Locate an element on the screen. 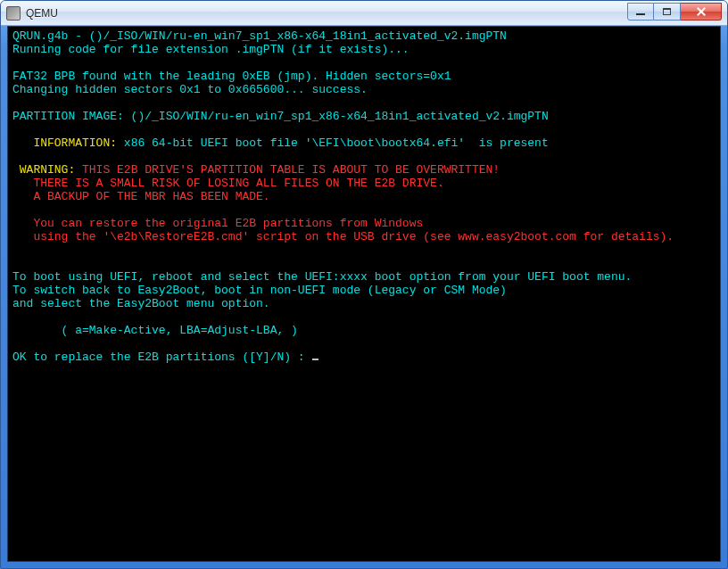  prompt-line: OK to replace the E2B partitions ([Y]/N)… is located at coordinates (162, 357).